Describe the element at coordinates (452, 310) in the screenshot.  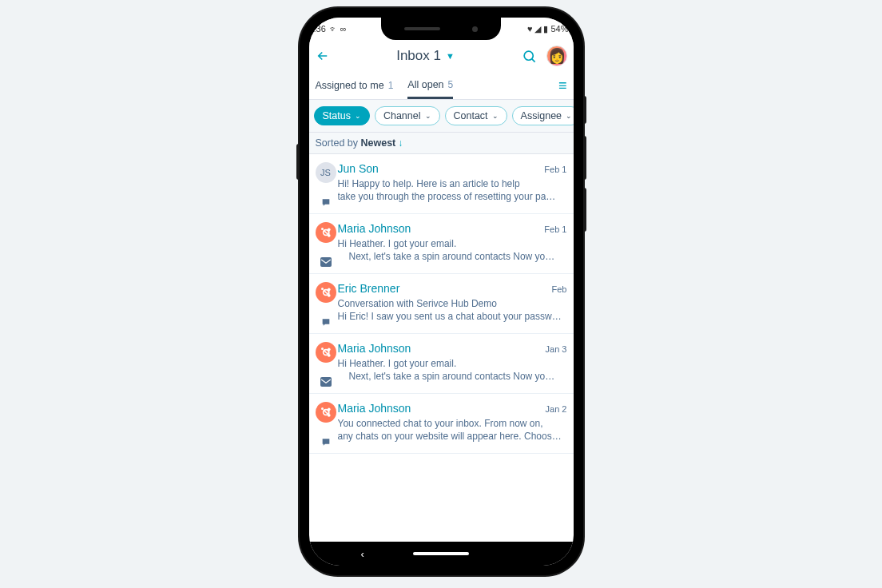
I see `conversation-preview: Conversation with Serivce Hub Demo Hi Er…` at that location.